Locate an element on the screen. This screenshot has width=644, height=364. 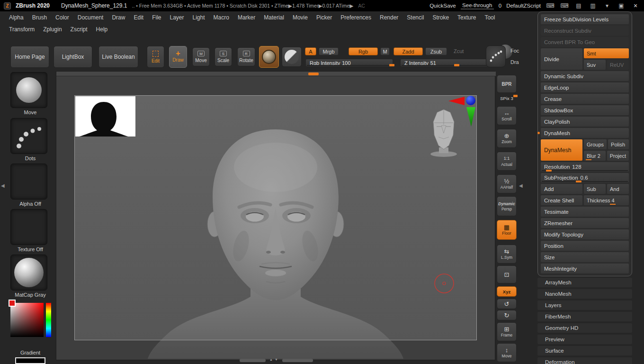
menu-item: Zplugin is located at coordinates (52, 29).